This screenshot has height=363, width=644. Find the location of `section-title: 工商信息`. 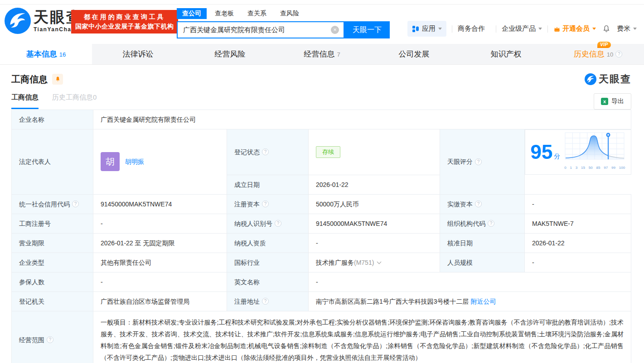

section-title: 工商信息 is located at coordinates (29, 80).